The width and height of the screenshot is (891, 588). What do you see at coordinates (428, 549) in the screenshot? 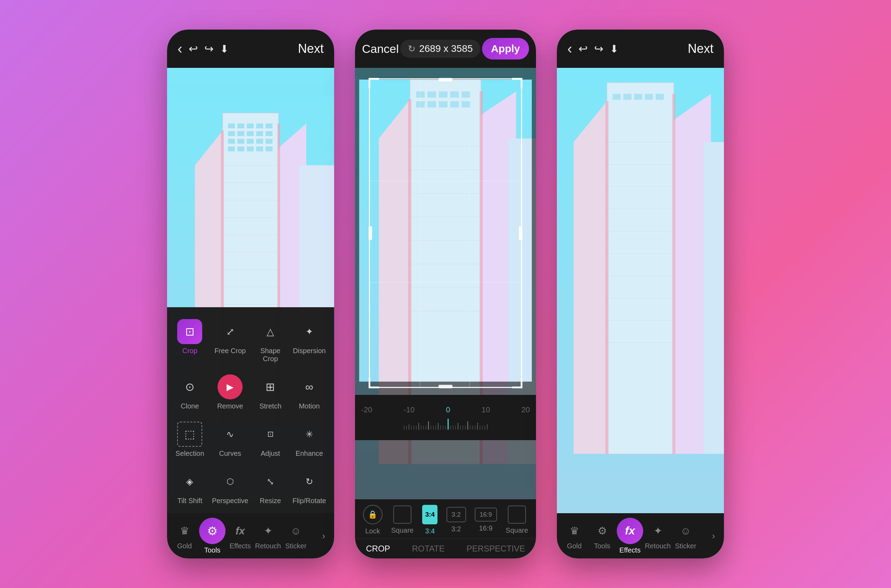
I see `tab-rotate: ROTATE` at bounding box center [428, 549].